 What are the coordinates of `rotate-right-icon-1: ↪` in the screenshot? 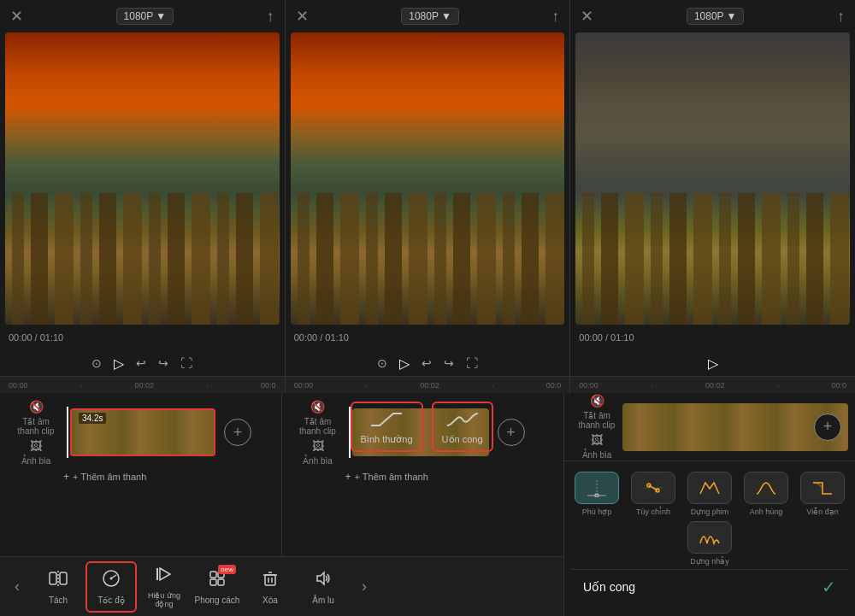 It's located at (163, 363).